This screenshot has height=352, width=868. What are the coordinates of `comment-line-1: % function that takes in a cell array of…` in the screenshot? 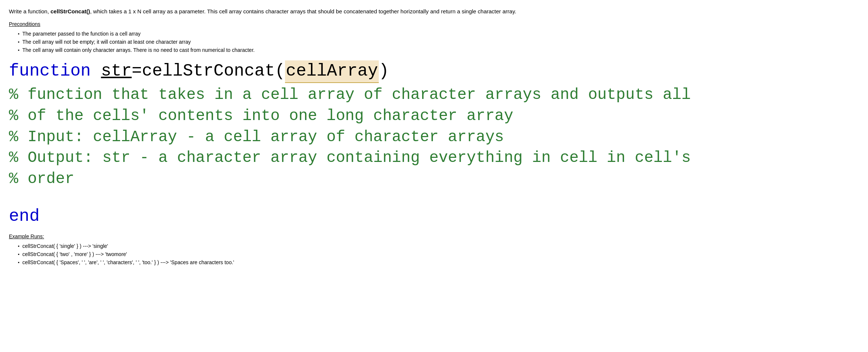 It's located at (434, 95).